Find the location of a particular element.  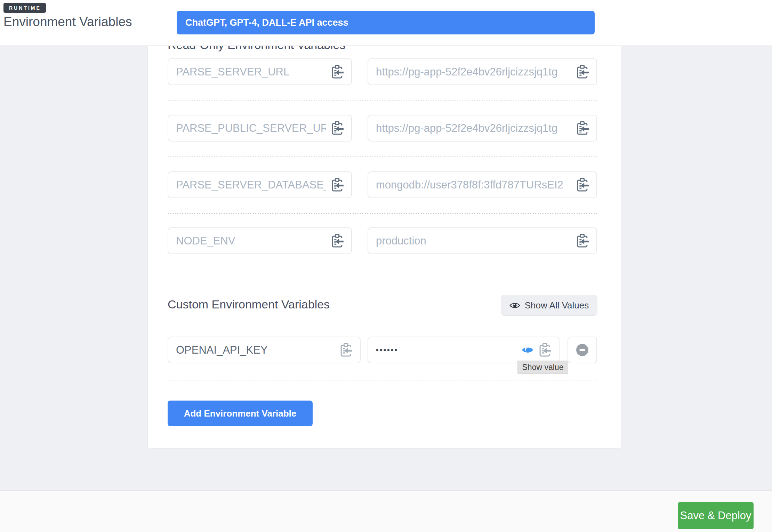

env-key-input: PARSE_SERVER_DATABASE_U is located at coordinates (260, 185).